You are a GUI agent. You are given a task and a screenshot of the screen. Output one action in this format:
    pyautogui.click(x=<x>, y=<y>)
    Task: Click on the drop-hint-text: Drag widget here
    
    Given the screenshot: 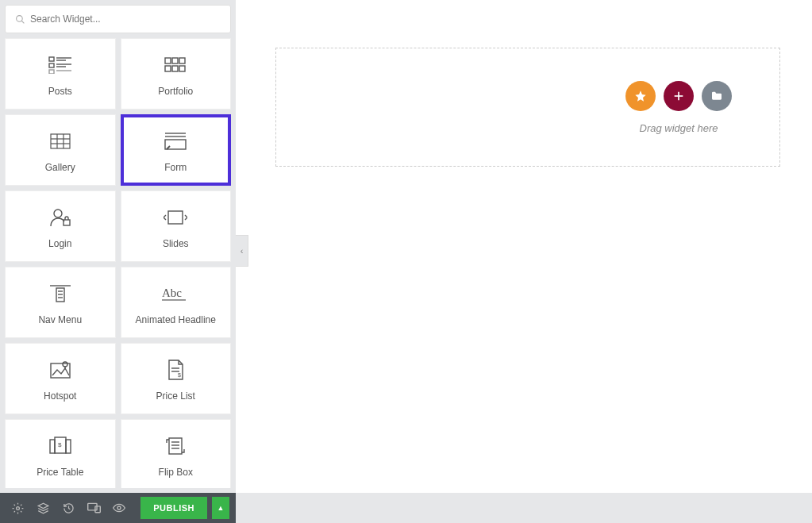 What is the action you would take?
    pyautogui.click(x=679, y=129)
    